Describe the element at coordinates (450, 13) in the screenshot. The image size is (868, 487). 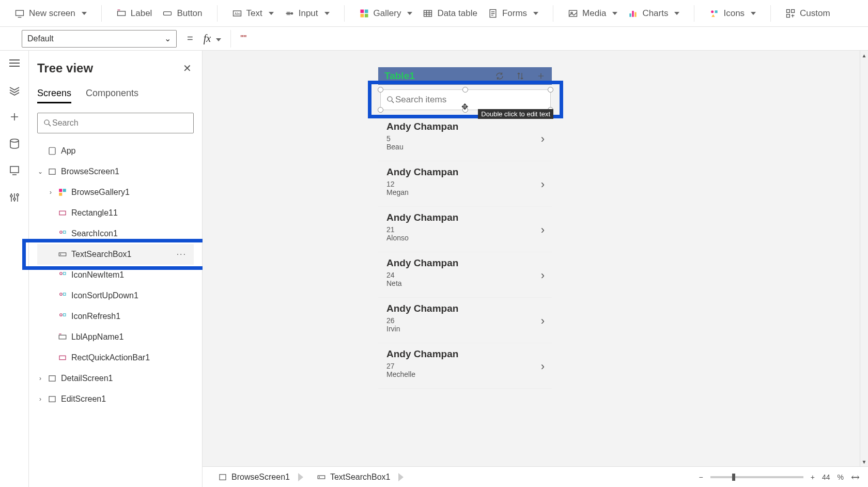
I see `datatable-button: Data table` at that location.